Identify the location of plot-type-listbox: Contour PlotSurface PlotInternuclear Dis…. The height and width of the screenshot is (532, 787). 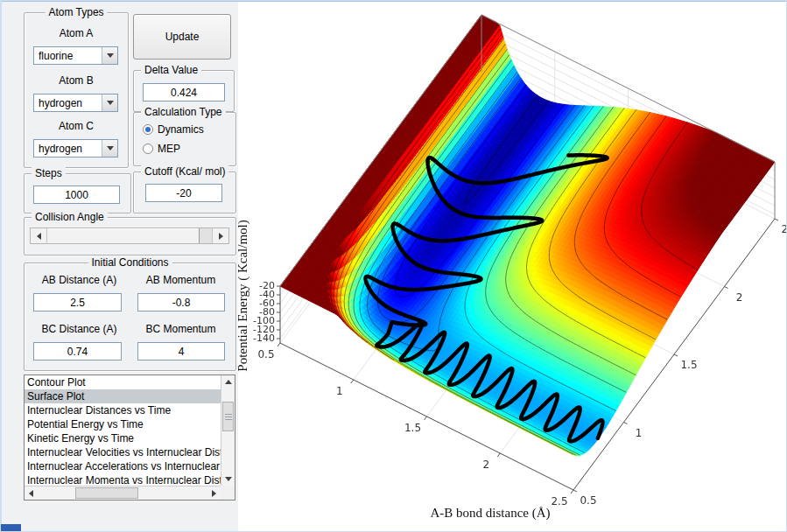
(130, 438).